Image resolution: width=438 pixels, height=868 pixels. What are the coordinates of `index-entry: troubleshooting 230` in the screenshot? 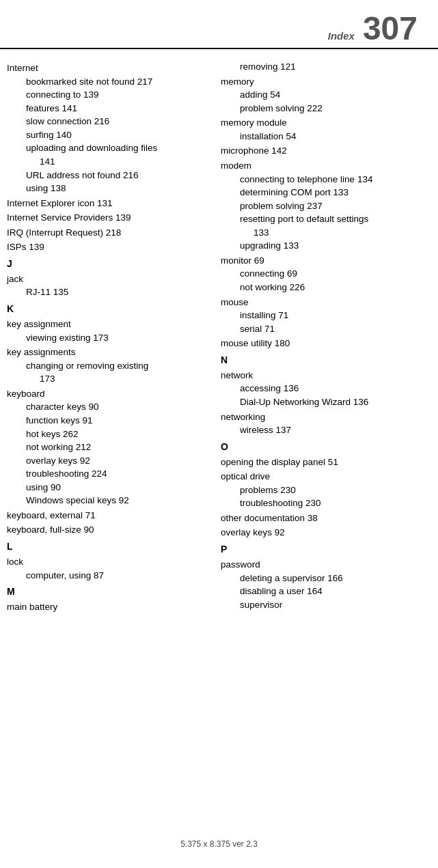 It's located at (326, 503).